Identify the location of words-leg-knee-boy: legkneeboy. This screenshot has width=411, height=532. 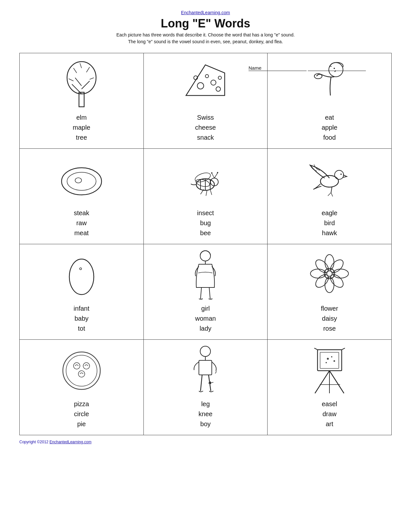
(206, 414).